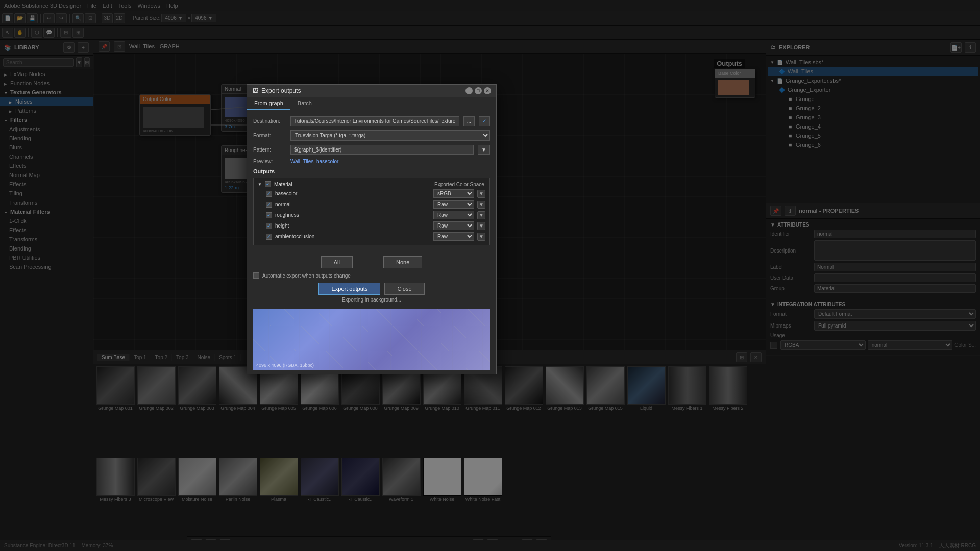 The image size is (980, 551). Describe the element at coordinates (469, 121) in the screenshot. I see `destination-browse-btn: ...` at that location.